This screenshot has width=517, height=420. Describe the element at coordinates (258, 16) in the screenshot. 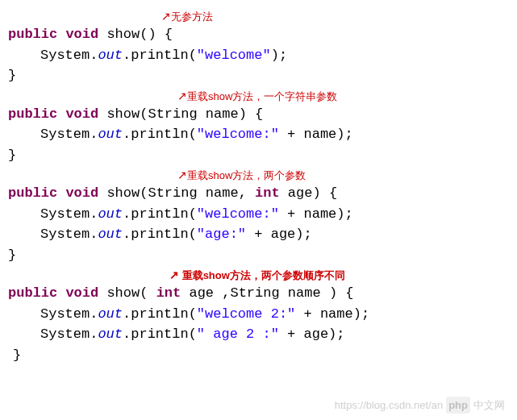

I see `annotation-no-params: ↗无参方法` at that location.